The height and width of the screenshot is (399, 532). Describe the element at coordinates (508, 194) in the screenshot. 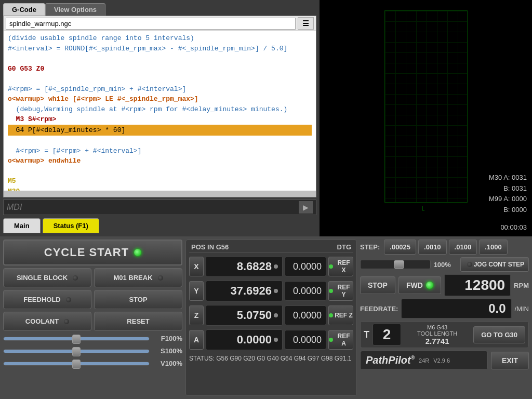

I see `viewer-status-overlay: M30 A: 0031 B: 0031 M99 A: 0000 B: 0000` at that location.